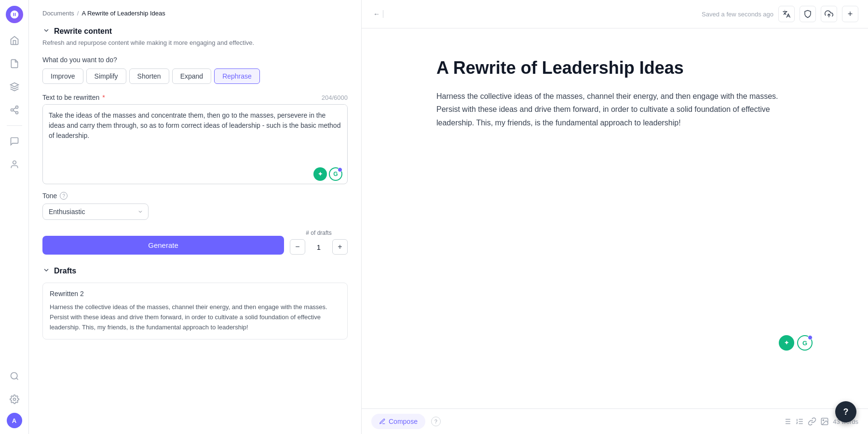 This screenshot has width=868, height=434. I want to click on generate-button: Generate, so click(163, 245).